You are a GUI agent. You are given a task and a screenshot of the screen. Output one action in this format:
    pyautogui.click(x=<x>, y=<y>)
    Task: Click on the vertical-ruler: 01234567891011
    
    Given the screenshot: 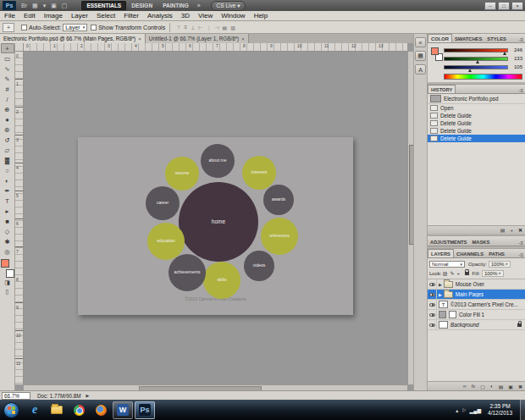 What is the action you would take?
    pyautogui.click(x=19, y=218)
    